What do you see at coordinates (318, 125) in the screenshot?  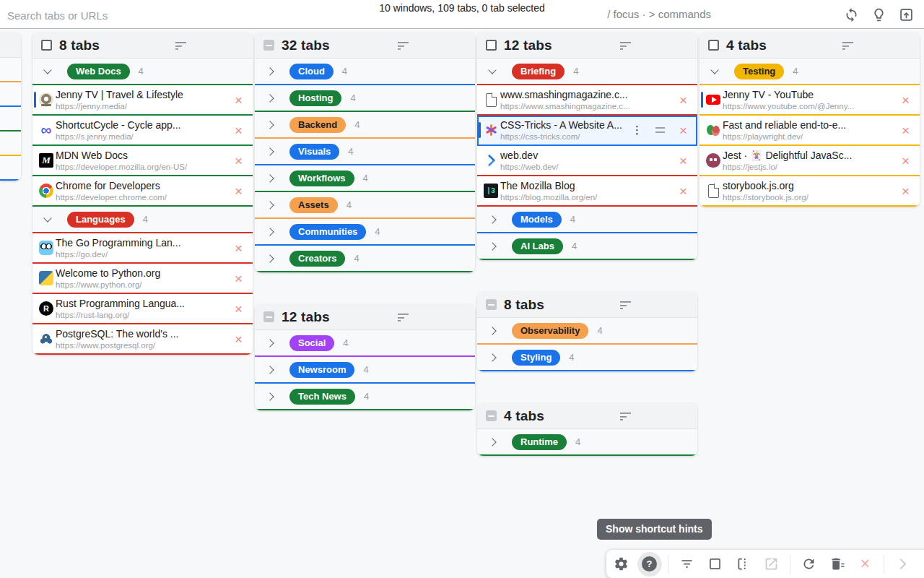 I see `group-pill: Backend` at bounding box center [318, 125].